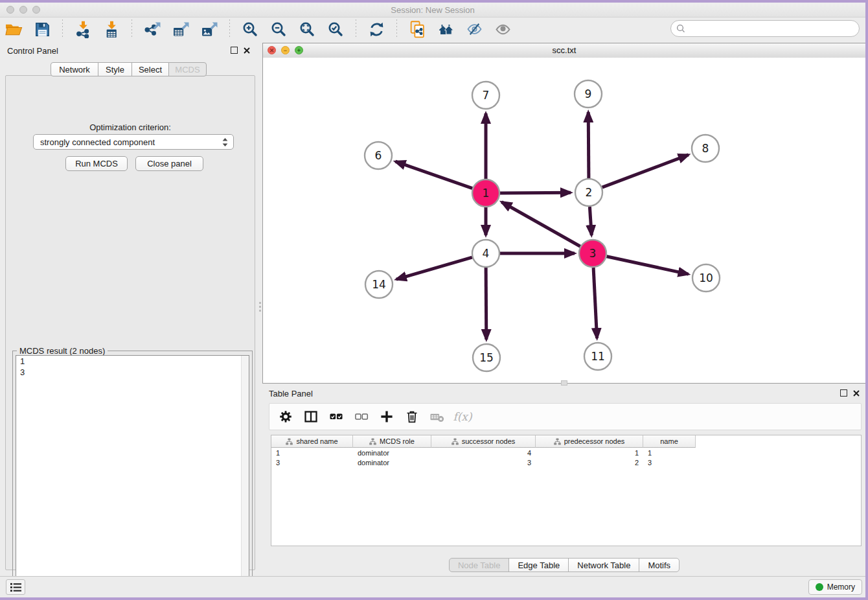  I want to click on graph-node-8: 8, so click(705, 148).